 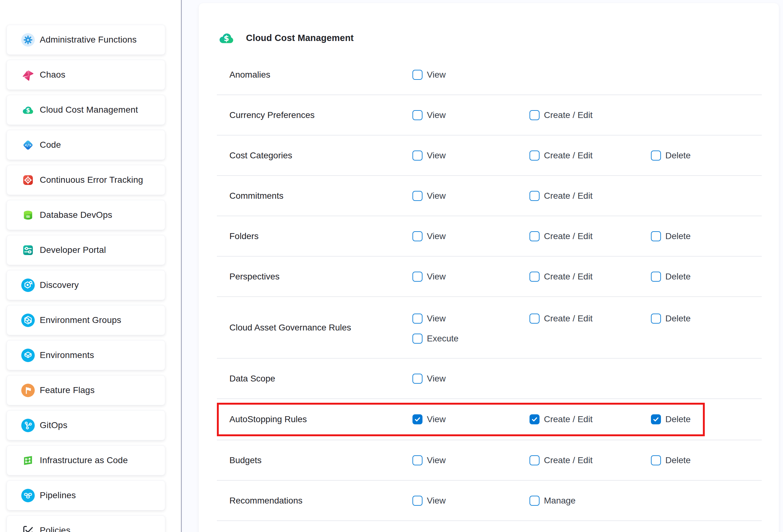 What do you see at coordinates (417, 339) in the screenshot?
I see `checkbox-execute-unchecked` at bounding box center [417, 339].